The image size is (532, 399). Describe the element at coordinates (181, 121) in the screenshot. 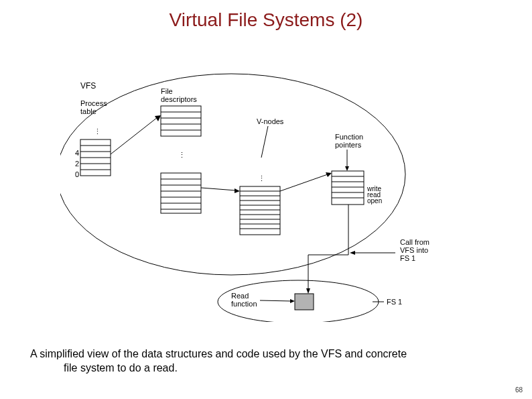

I see `fd-box-top` at that location.